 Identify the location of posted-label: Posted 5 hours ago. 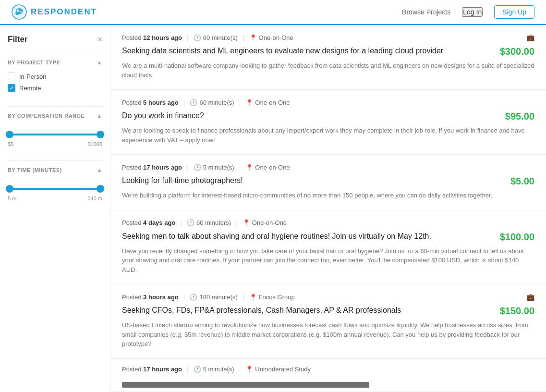
(150, 103).